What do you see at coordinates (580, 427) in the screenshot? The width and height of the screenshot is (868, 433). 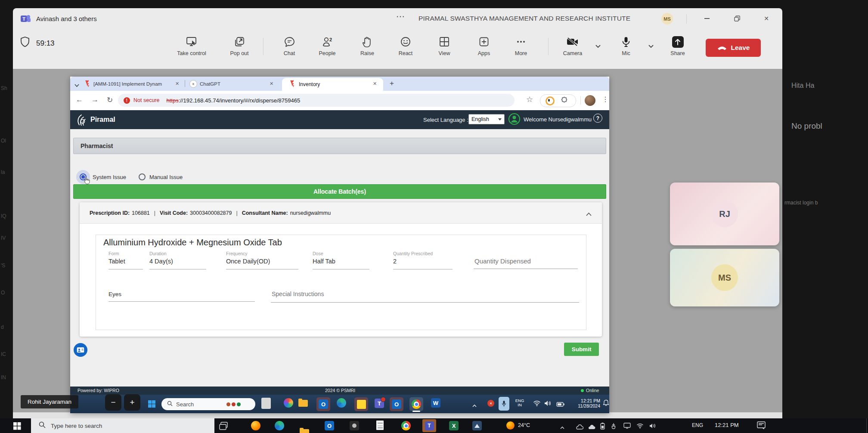 I see `onedrive-cloud-icon` at bounding box center [580, 427].